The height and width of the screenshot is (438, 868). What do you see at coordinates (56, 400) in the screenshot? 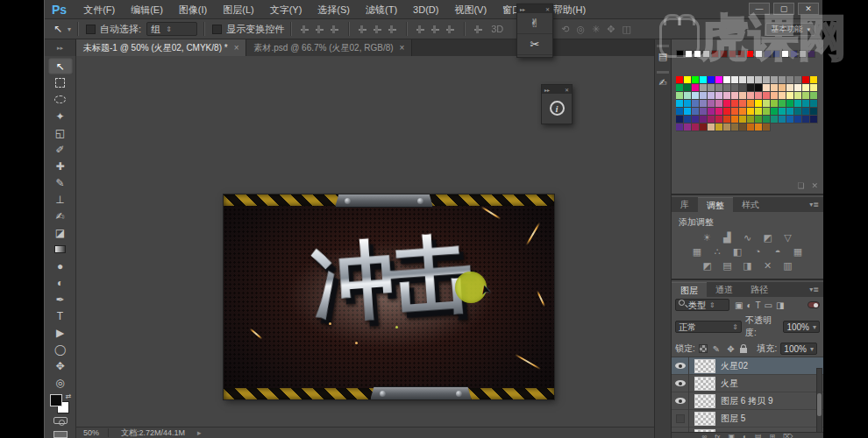
I see `foreground-color-swatch` at bounding box center [56, 400].